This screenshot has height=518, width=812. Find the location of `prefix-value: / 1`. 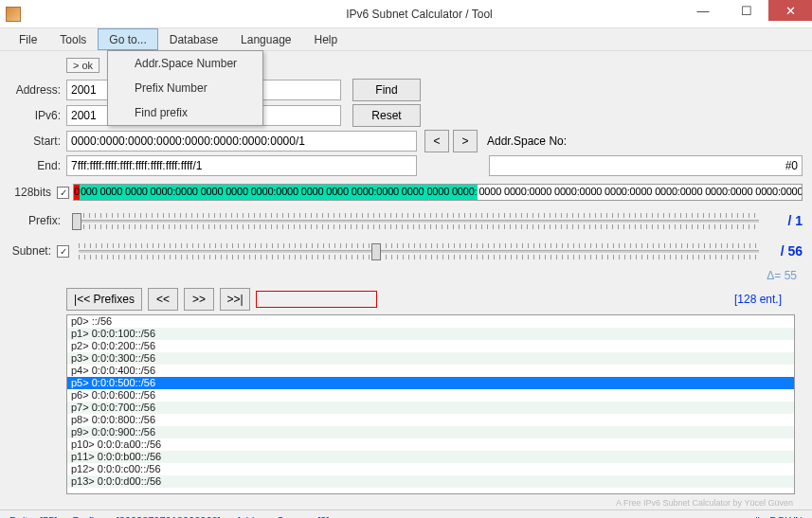

prefix-value: / 1 is located at coordinates (784, 221).